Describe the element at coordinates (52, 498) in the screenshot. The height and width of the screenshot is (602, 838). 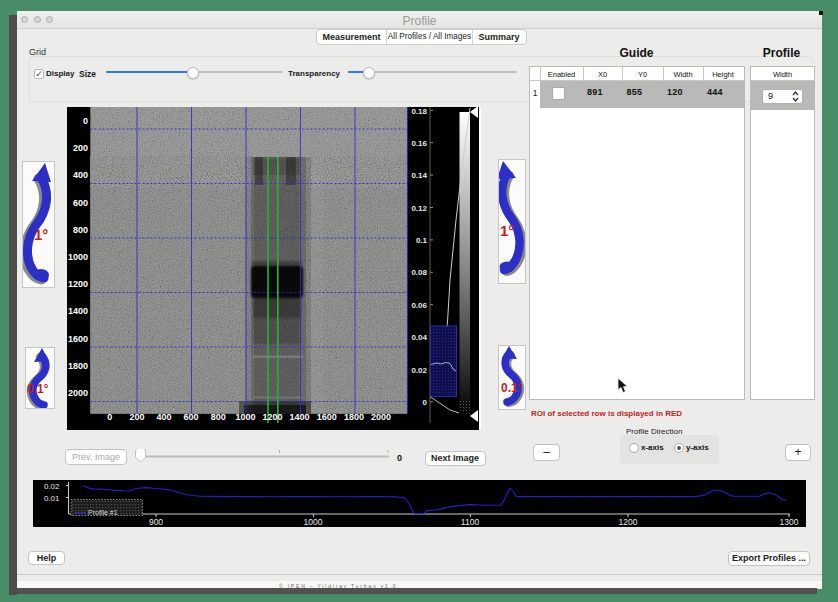
I see `svg-text: 0.01` at that location.